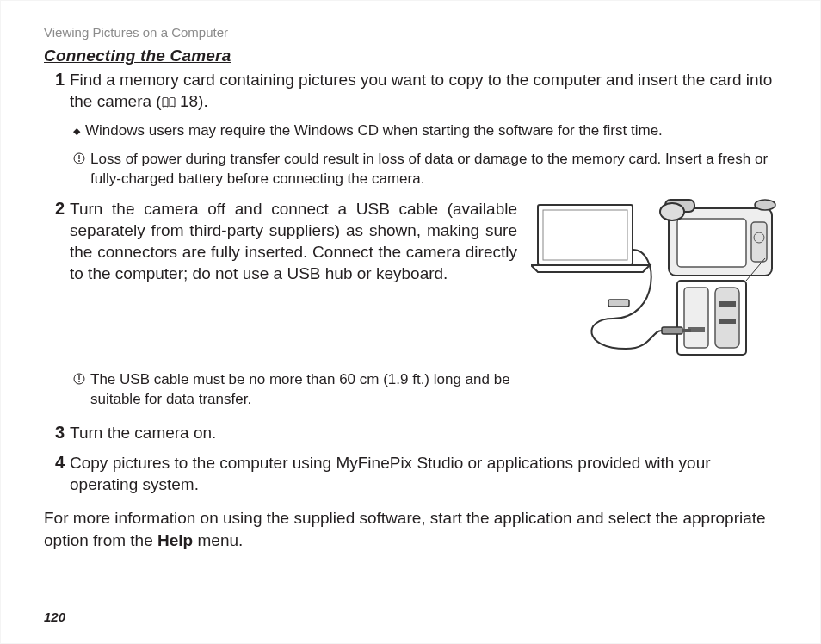 Image resolution: width=821 pixels, height=644 pixels. Describe the element at coordinates (412, 33) in the screenshot. I see `running-header: Viewing Pictures on a Computer` at that location.